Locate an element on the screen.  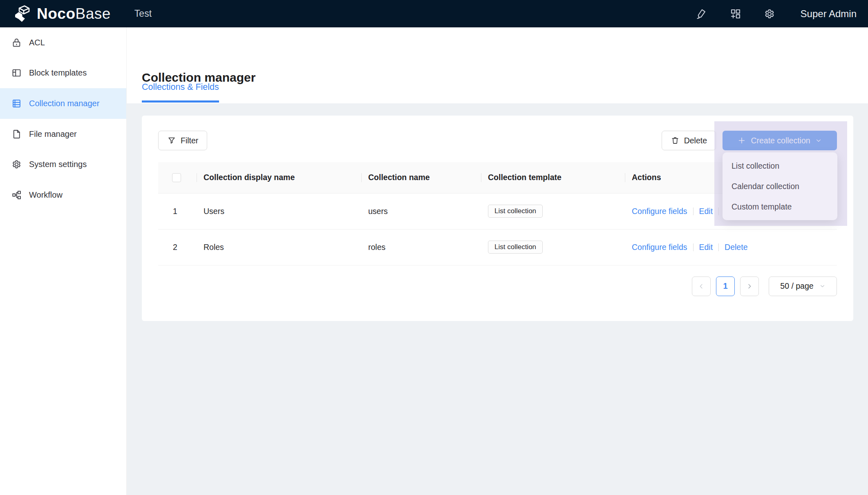
sidebar-item-label: ACL is located at coordinates (37, 42).